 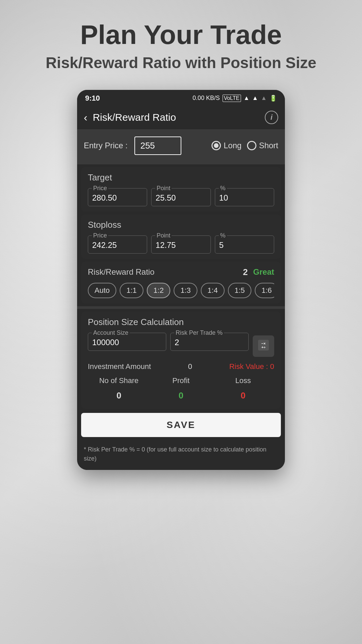 What do you see at coordinates (181, 272) in the screenshot?
I see `ratio-header: Risk/Reward Ratio 2 Great` at bounding box center [181, 272].